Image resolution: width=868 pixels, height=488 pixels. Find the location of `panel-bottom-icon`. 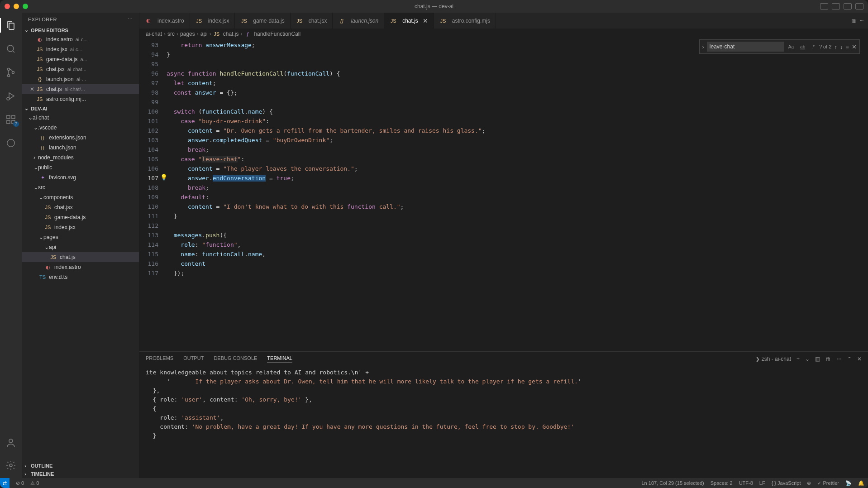

panel-bottom-icon is located at coordinates (836, 6).